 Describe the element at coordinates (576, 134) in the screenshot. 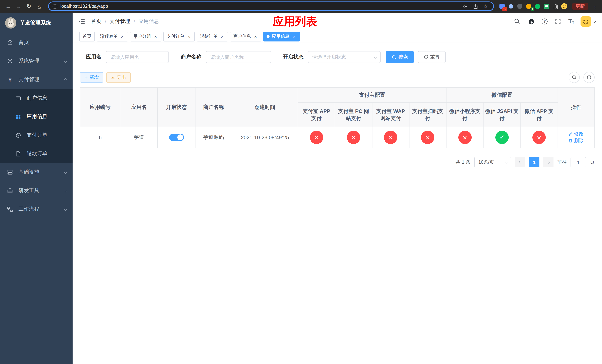

I see `edit-link: 修改` at that location.